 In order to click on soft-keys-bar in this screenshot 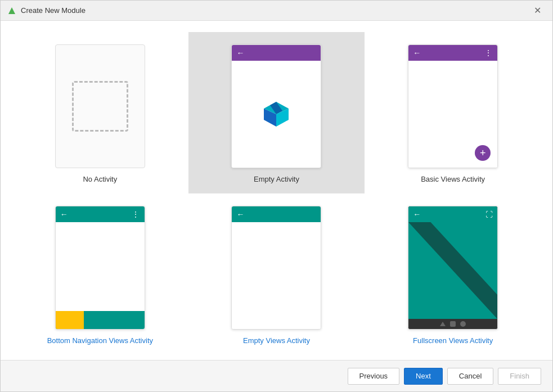, I will do `click(453, 324)`.